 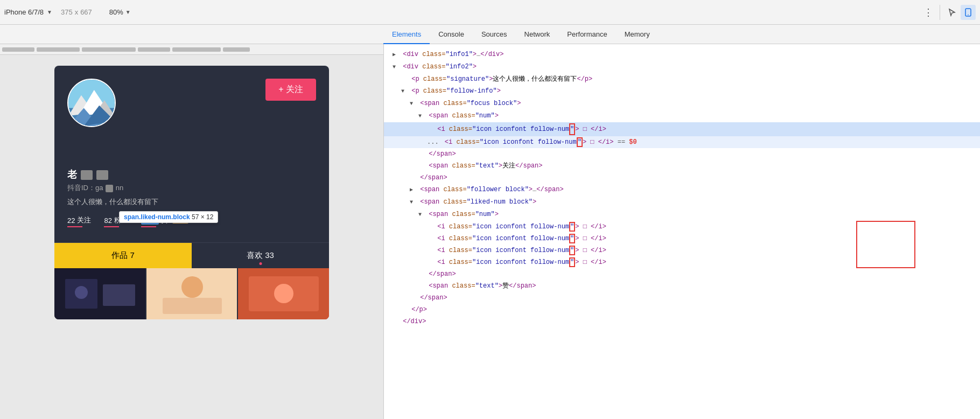 What do you see at coordinates (192, 50) in the screenshot?
I see `ruler-bar` at bounding box center [192, 50].